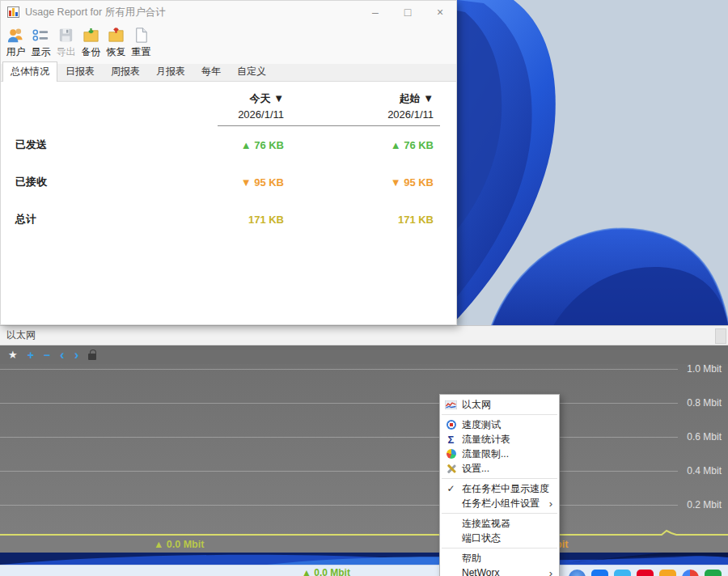 This screenshot has width=728, height=576. I want to click on minimize-button: –, so click(375, 12).